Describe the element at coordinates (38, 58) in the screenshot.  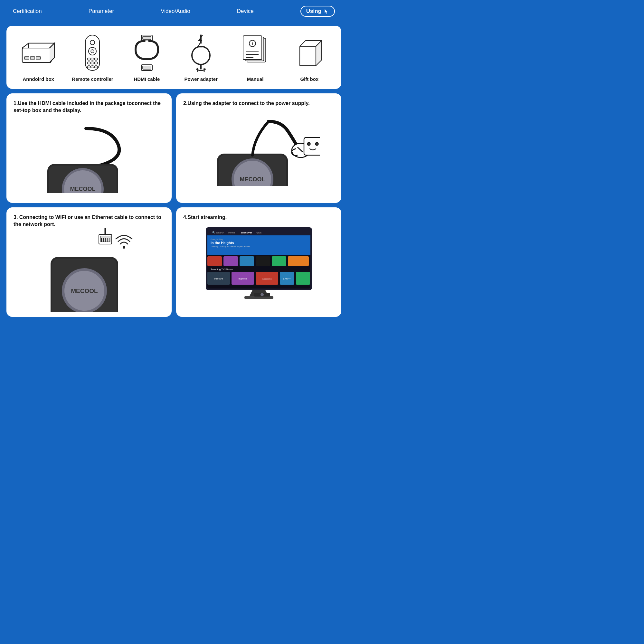
I see `accessory-android-box: Anndoird box` at that location.